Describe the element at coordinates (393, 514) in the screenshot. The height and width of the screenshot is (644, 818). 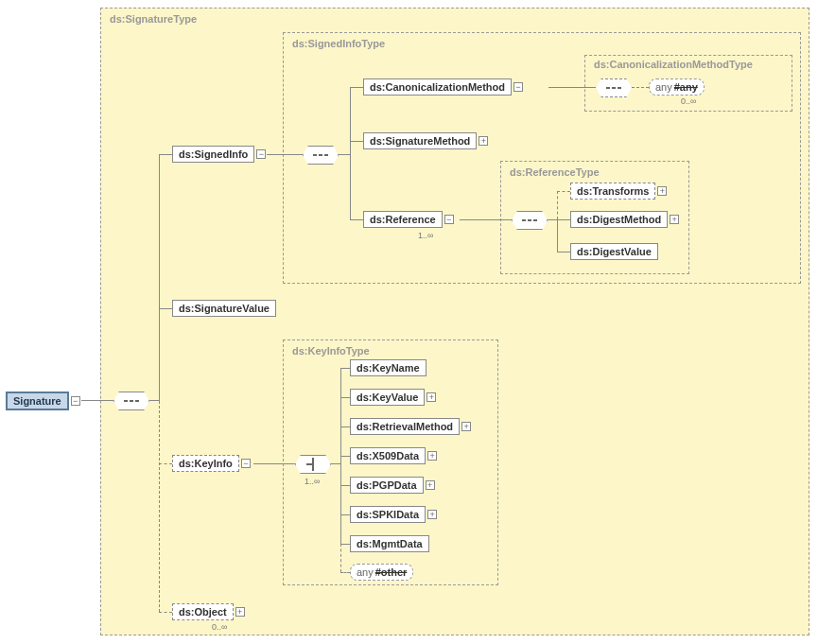
I see `node-spki: ds:SPKIData +` at that location.